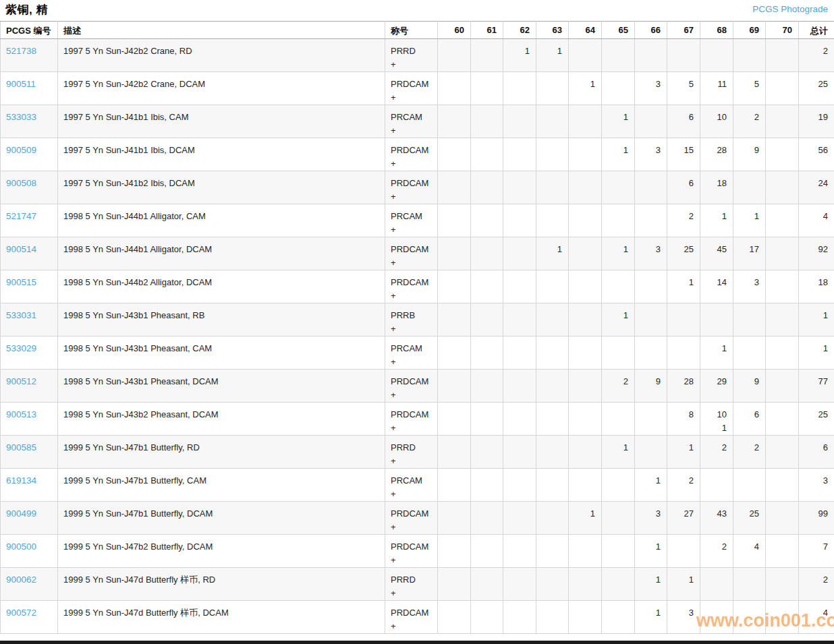  Describe the element at coordinates (21, 84) in the screenshot. I see `pcgs-number-link: 900511` at that location.